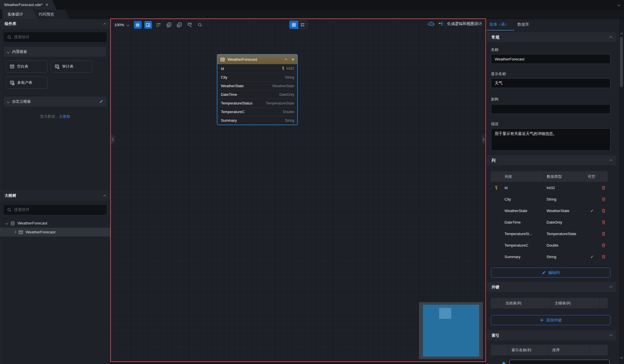  What do you see at coordinates (523, 222) in the screenshot?
I see `column-name-cell: DateTime` at bounding box center [523, 222].